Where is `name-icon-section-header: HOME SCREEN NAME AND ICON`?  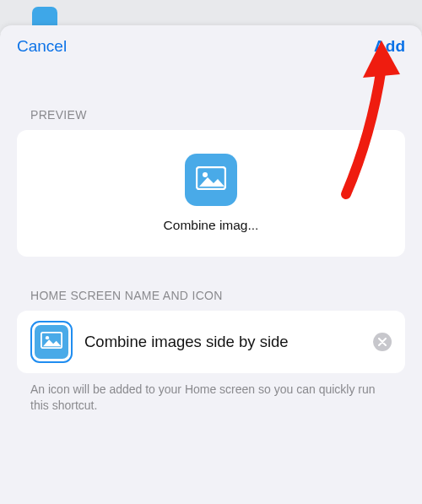 name-icon-section-header: HOME SCREEN NAME AND ICON is located at coordinates (211, 295).